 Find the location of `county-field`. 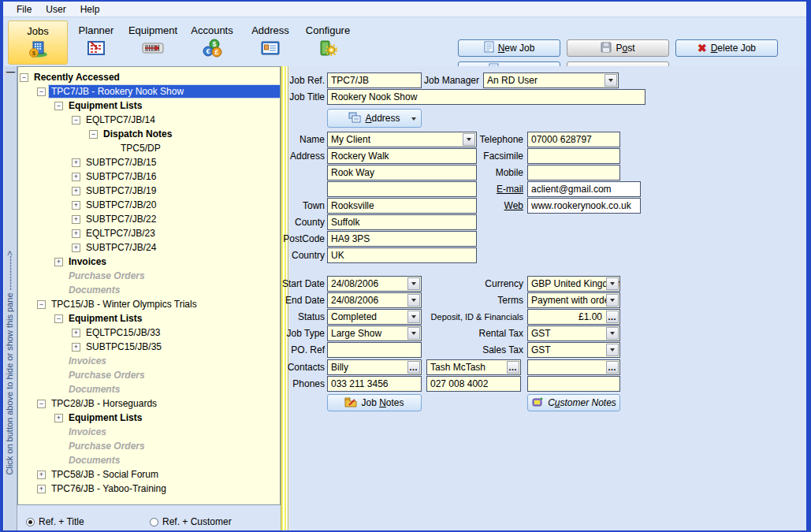

county-field is located at coordinates (402, 222).